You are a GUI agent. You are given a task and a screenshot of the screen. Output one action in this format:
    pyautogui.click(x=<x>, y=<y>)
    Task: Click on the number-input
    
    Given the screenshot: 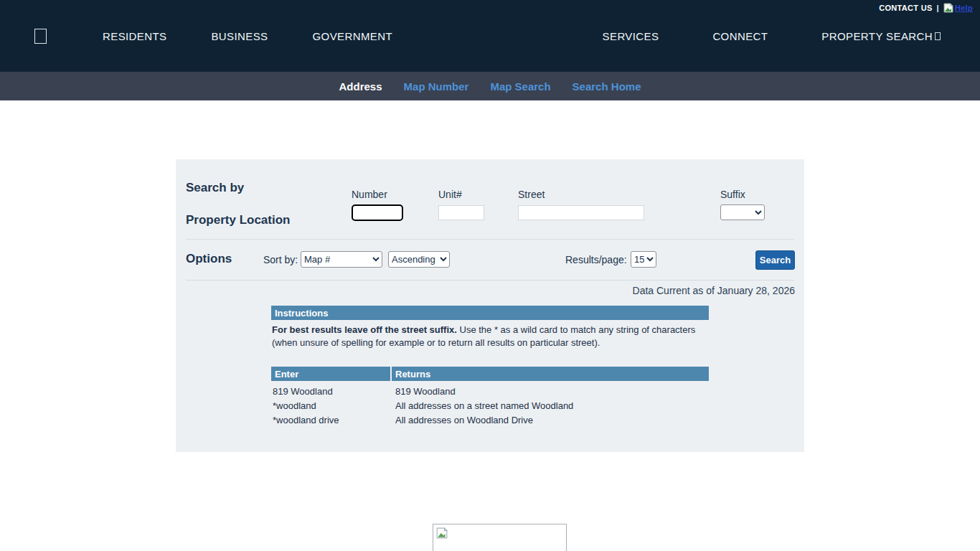 What is the action you would take?
    pyautogui.click(x=377, y=212)
    